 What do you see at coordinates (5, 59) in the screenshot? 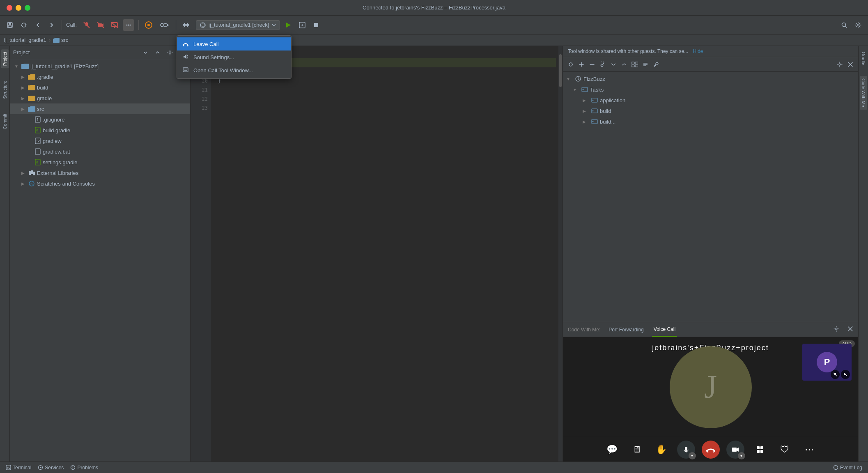
I see `project-strip-label: Project` at bounding box center [5, 59].